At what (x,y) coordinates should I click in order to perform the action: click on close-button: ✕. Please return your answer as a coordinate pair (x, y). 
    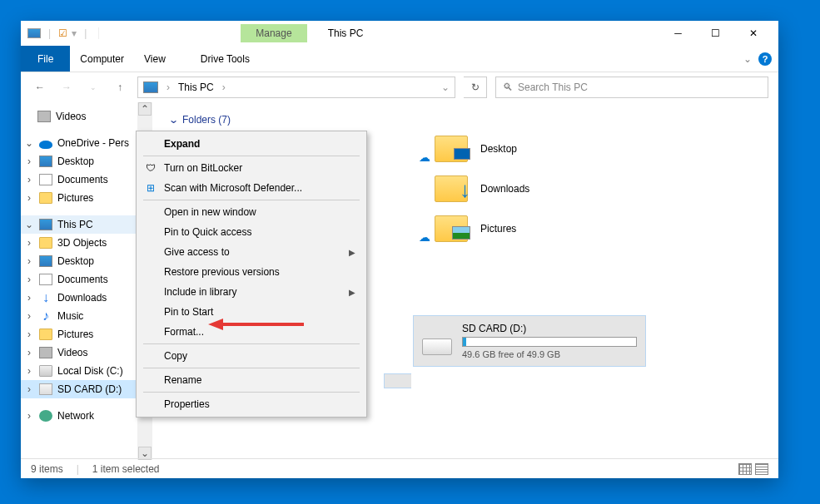
    Looking at the image, I should click on (753, 33).